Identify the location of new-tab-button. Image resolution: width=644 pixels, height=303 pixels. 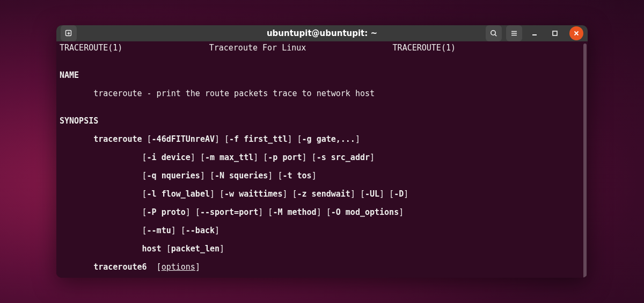
(69, 33).